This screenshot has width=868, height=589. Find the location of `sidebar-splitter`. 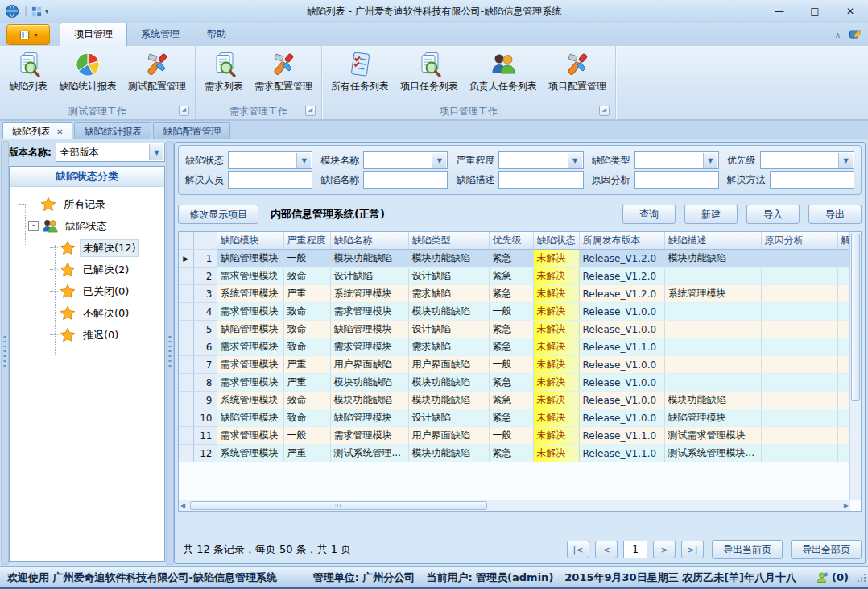

sidebar-splitter is located at coordinates (170, 353).